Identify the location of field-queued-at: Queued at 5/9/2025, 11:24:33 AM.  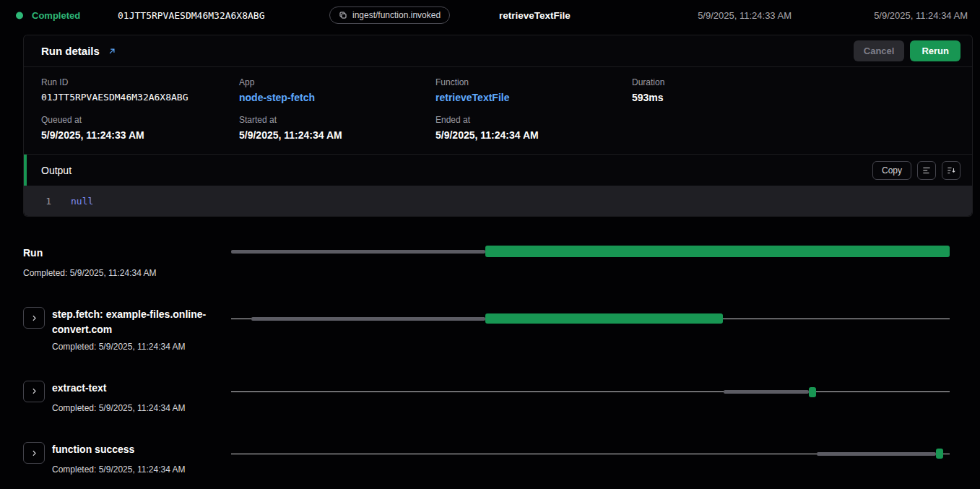
(140, 128).